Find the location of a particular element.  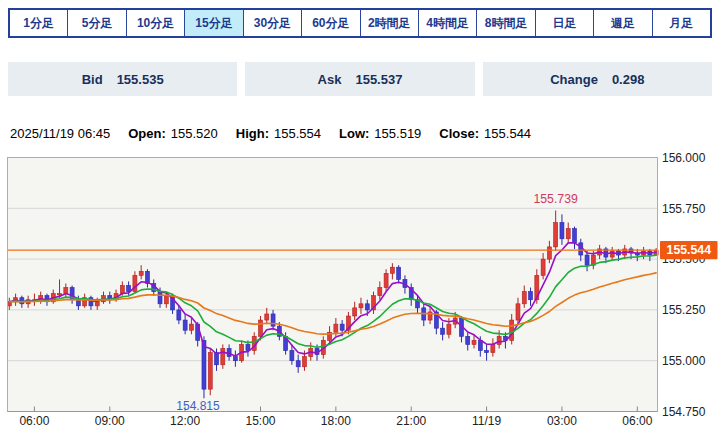

chart-text: 11/19 is located at coordinates (486, 421).